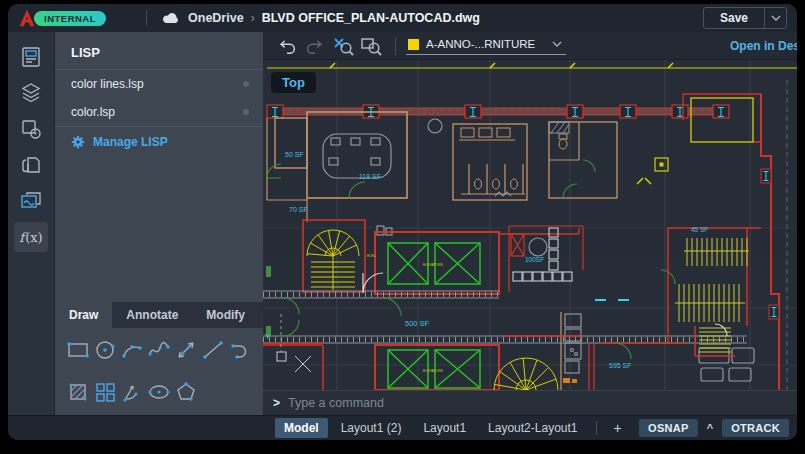 The image size is (805, 454). Describe the element at coordinates (343, 46) in the screenshot. I see `zoom-object-icon` at that location.